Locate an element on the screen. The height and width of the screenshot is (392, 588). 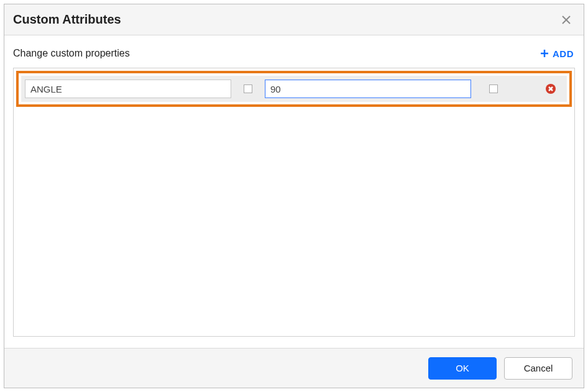
dialog-titlebar: Custom Attributes is located at coordinates (294, 20).